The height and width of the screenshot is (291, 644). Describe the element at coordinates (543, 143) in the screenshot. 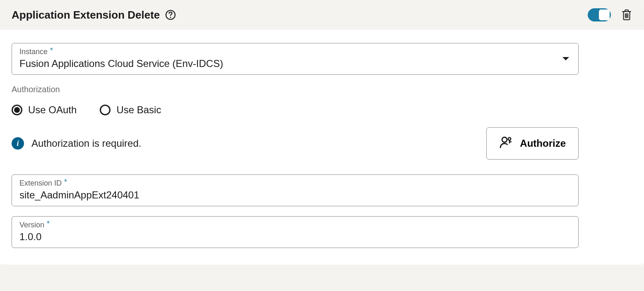

I see `authorize-button-label: Authorize` at that location.